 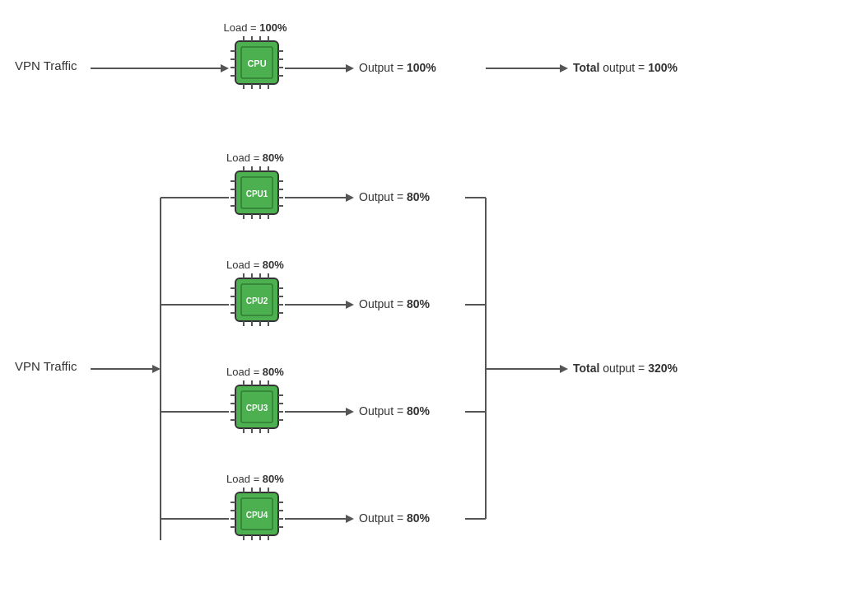 What do you see at coordinates (257, 63) in the screenshot?
I see `row1-cpu-chip: CPU` at bounding box center [257, 63].